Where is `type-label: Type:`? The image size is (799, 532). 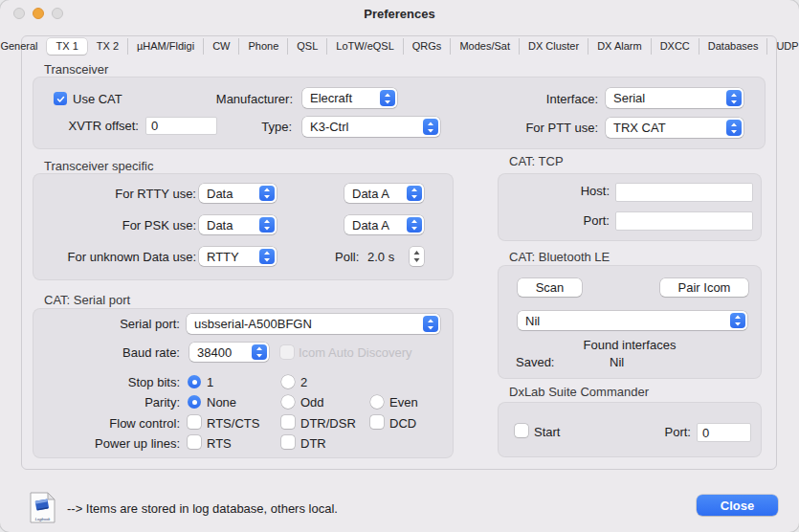 type-label: Type: is located at coordinates (260, 127).